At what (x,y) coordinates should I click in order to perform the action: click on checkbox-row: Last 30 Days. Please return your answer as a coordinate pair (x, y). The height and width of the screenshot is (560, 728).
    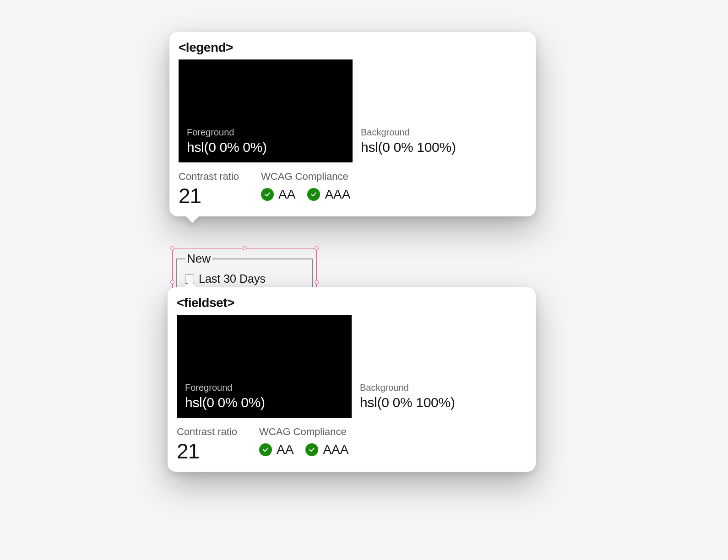
    Looking at the image, I should click on (244, 279).